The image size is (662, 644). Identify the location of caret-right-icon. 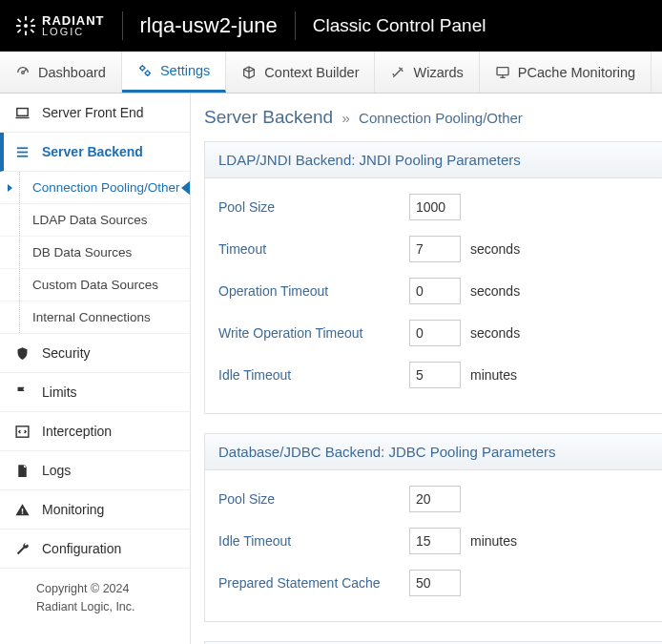
(10, 188).